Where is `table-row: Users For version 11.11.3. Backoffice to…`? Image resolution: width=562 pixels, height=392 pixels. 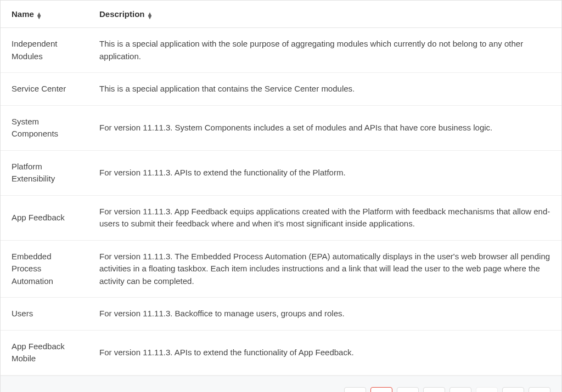 table-row: Users For version 11.11.3. Backoffice to… is located at coordinates (281, 314).